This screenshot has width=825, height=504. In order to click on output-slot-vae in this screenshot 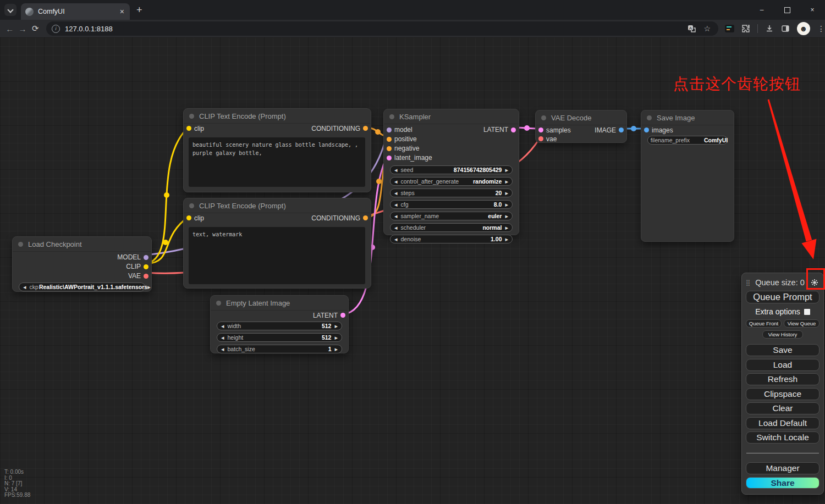, I will do `click(146, 276)`.